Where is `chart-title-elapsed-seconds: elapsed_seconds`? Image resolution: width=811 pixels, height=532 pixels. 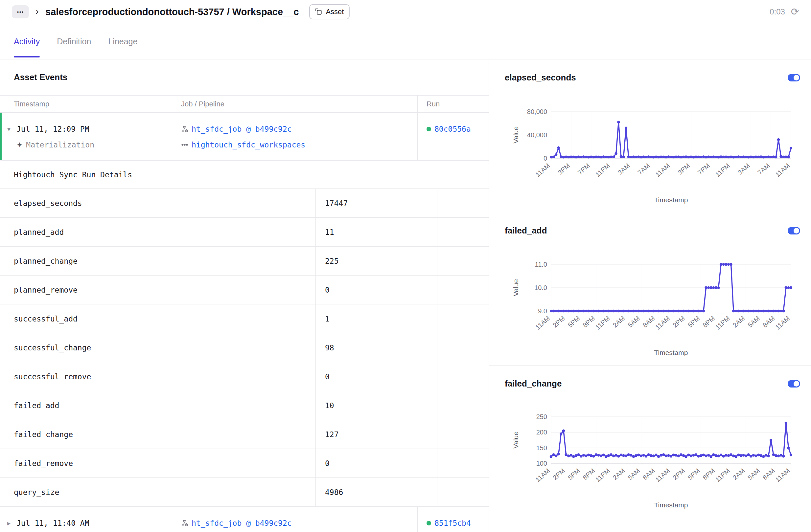 chart-title-elapsed-seconds: elapsed_seconds is located at coordinates (540, 78).